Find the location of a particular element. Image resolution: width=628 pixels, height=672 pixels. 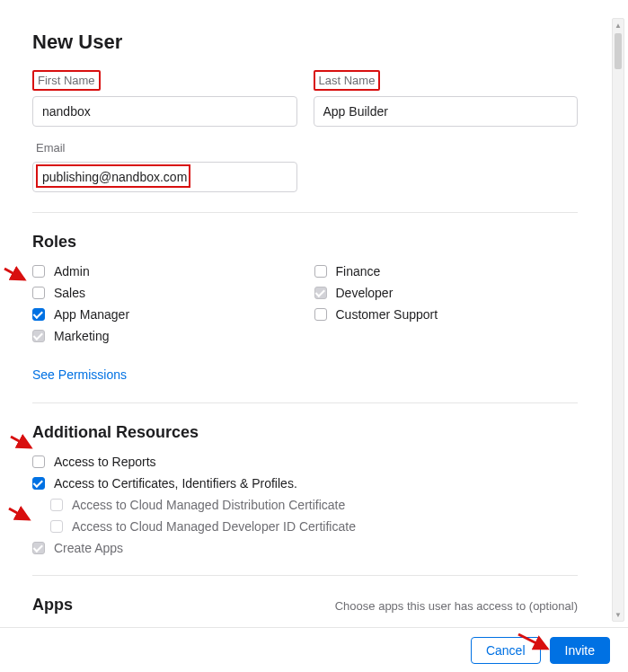

scroll-down-icon: ▼ is located at coordinates (618, 615).